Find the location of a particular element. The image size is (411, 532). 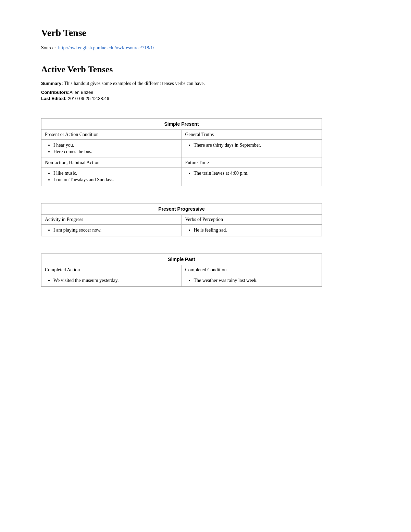

list-item: I run on Tuesdays and Sundays. is located at coordinates (116, 180).